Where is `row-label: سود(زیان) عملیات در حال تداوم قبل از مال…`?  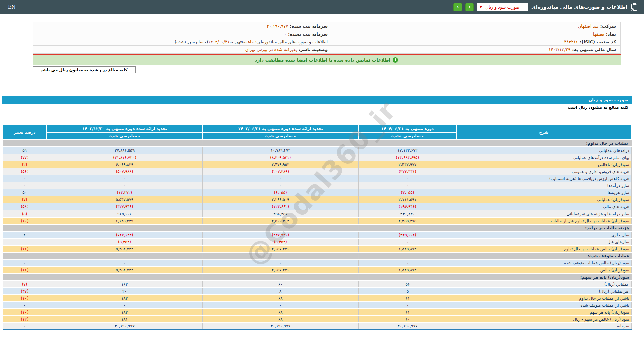
row-label: سود(زیان) عملیات در حال تداوم قبل از مال… is located at coordinates (544, 221).